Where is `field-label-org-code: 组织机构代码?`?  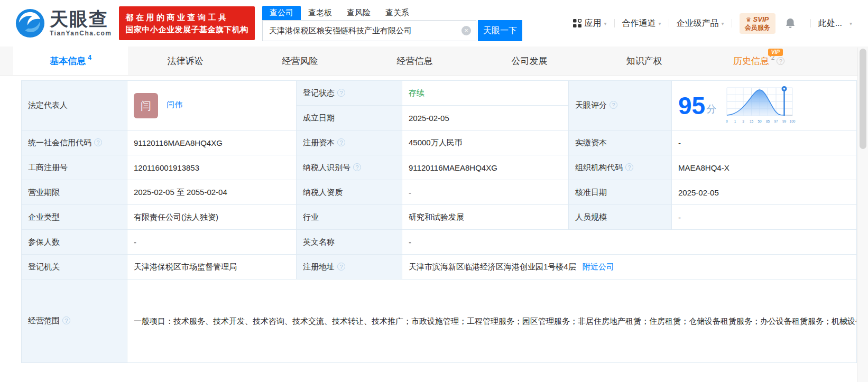 field-label-org-code: 组织机构代码? is located at coordinates (621, 168).